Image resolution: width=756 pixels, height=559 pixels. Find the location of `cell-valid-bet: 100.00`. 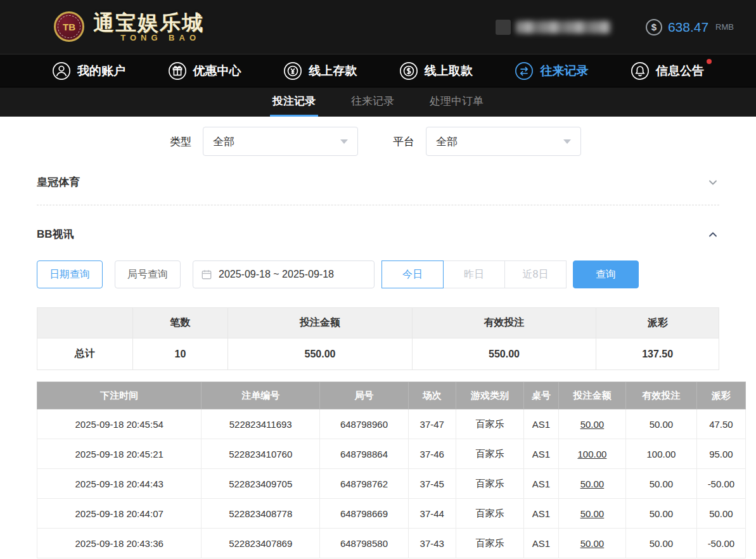

cell-valid-bet: 100.00 is located at coordinates (662, 454).